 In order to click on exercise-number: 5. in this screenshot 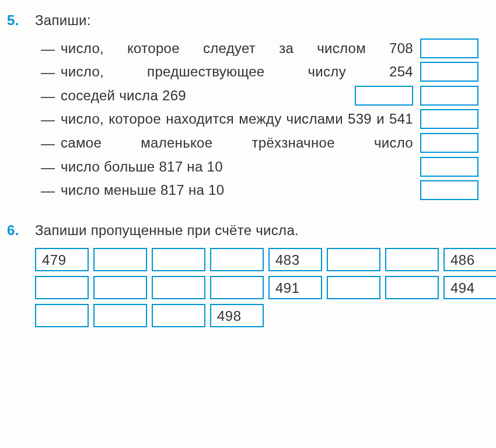, I will do `click(16, 20)`.